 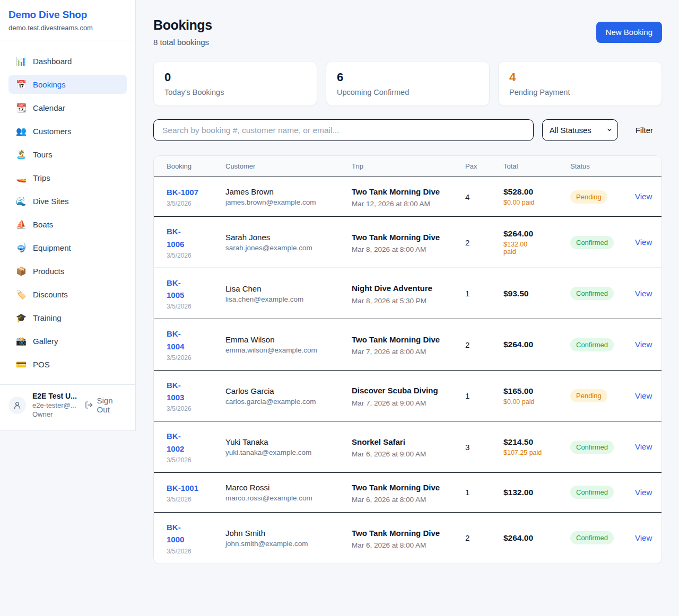 What do you see at coordinates (58, 405) in the screenshot?
I see `user-email: e2e-tester@...` at bounding box center [58, 405].